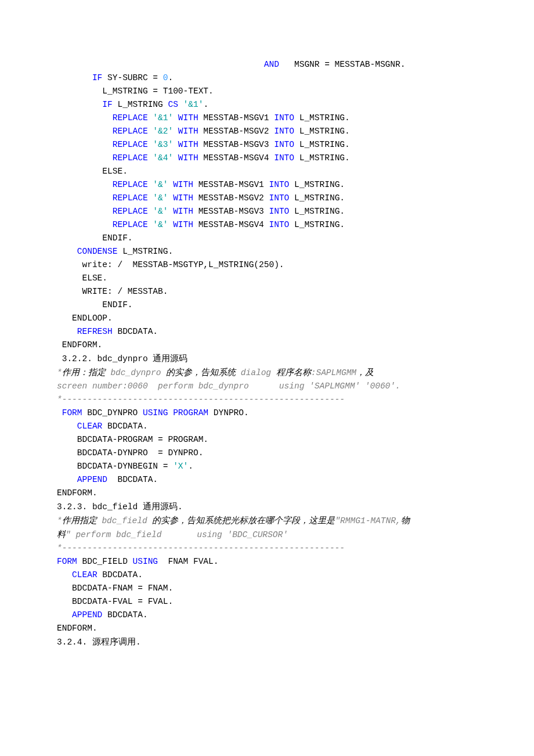  What do you see at coordinates (267, 78) in the screenshot?
I see `code-line: IF SY-SUBRC = 0.` at bounding box center [267, 78].